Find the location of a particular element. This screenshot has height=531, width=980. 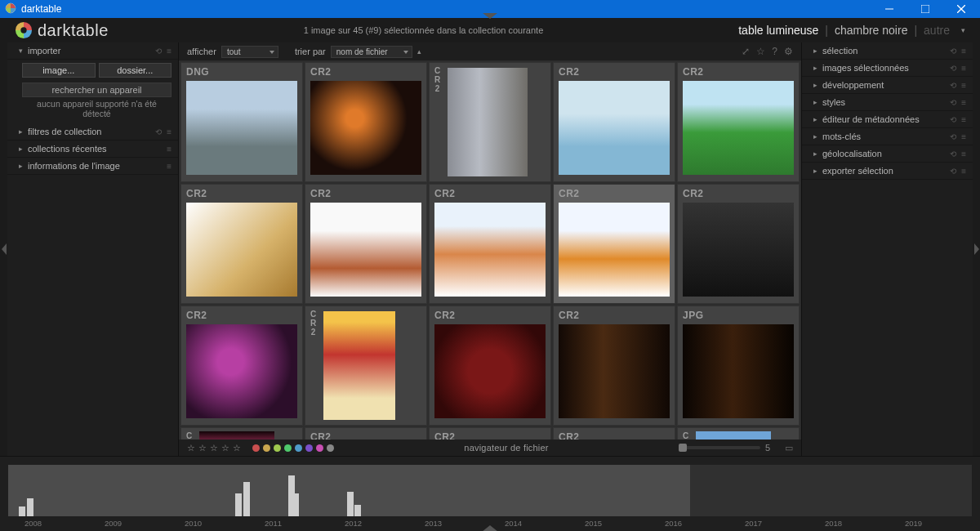

sort-select: nom de fichier is located at coordinates (372, 52).